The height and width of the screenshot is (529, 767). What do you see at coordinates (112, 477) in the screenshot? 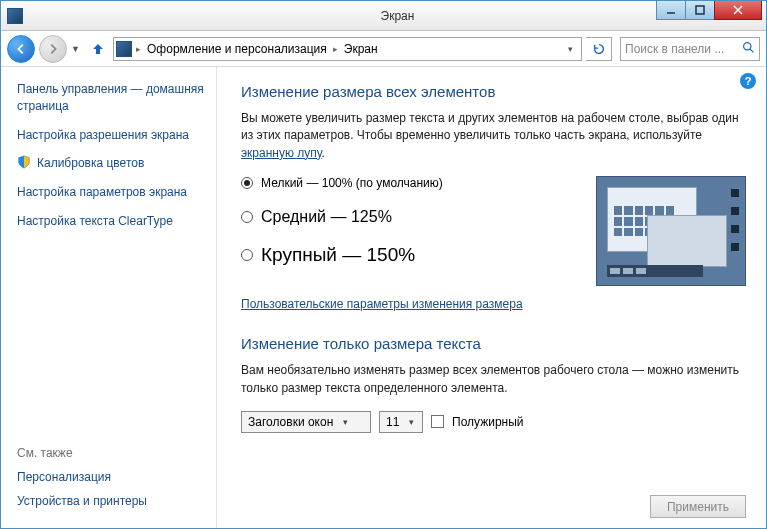
I see `seealso-link-personalization: Персонализация` at bounding box center [112, 477].